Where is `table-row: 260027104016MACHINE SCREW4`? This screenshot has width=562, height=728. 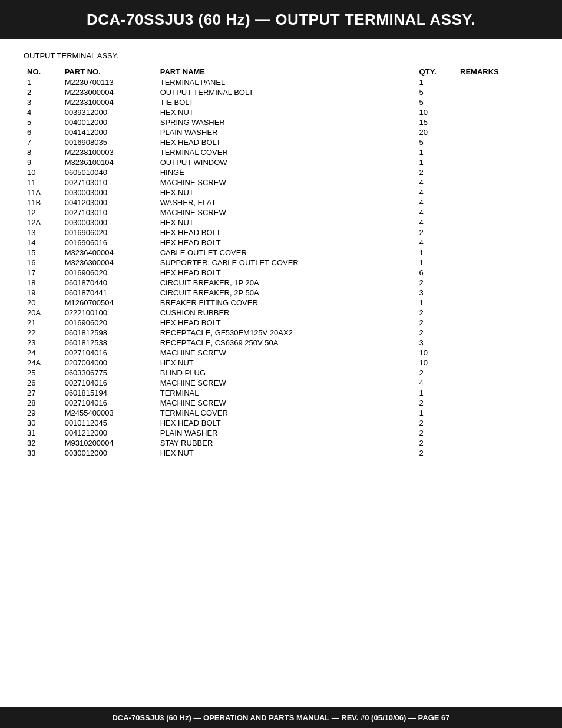
table-row: 260027104016MACHINE SCREW4 is located at coordinates (281, 383).